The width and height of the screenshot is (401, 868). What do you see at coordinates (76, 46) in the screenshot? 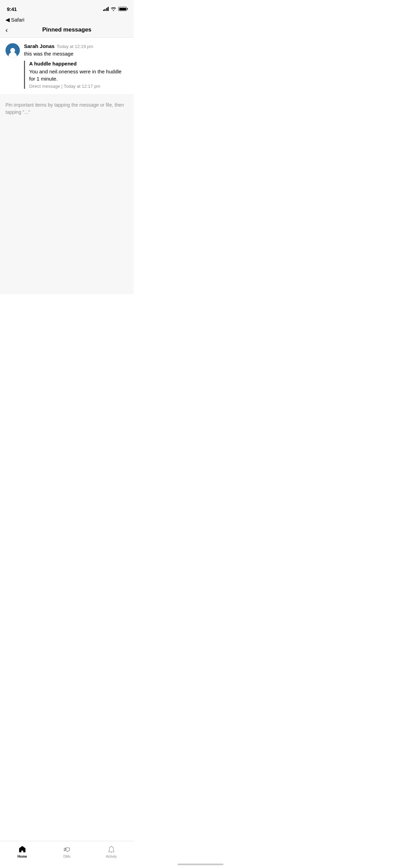
I see `message-meta: Sarah Jonas Today at 12:19 pm` at bounding box center [76, 46].